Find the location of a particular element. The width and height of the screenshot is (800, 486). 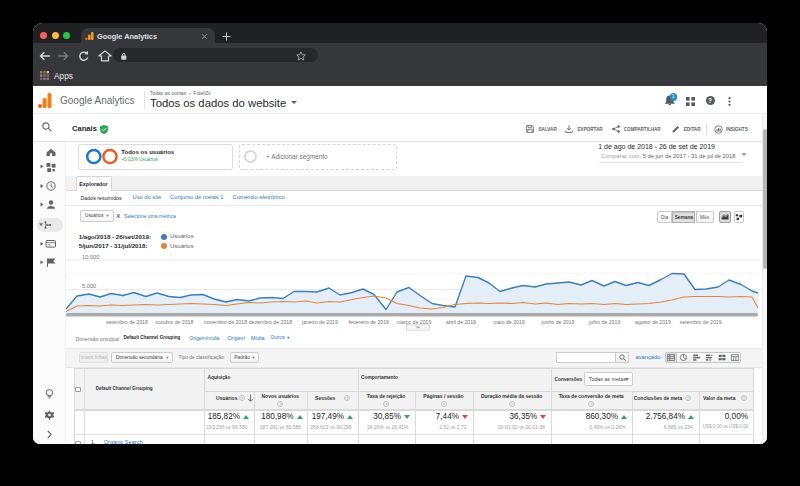

svg-text: julho de 2019 is located at coordinates (604, 322).